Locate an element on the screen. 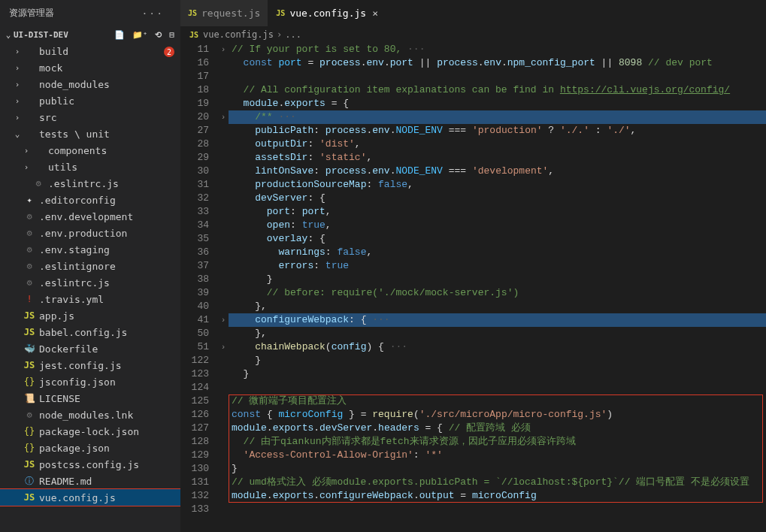  file-vue-config-js: JSvue.config.js is located at coordinates (90, 497).